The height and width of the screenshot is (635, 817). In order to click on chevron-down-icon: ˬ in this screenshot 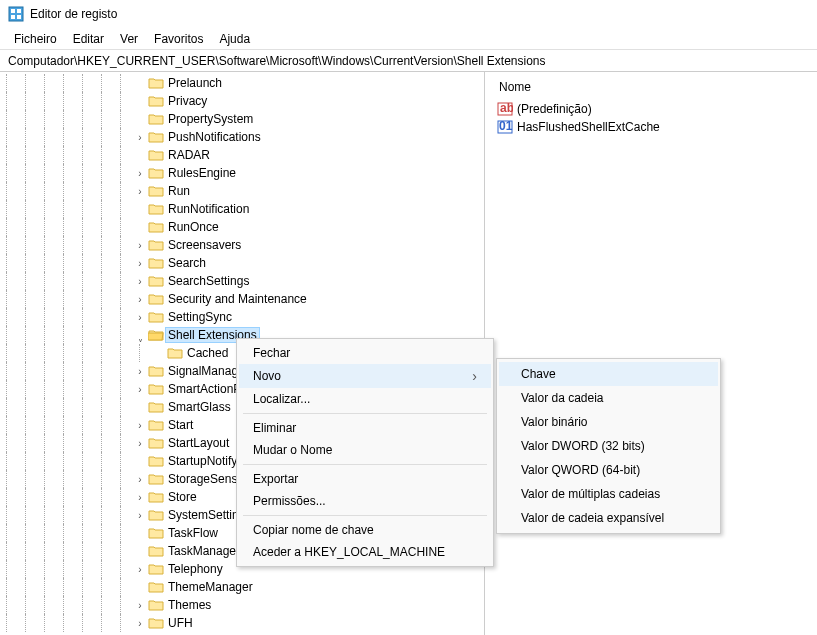, I will do `click(140, 336)`.